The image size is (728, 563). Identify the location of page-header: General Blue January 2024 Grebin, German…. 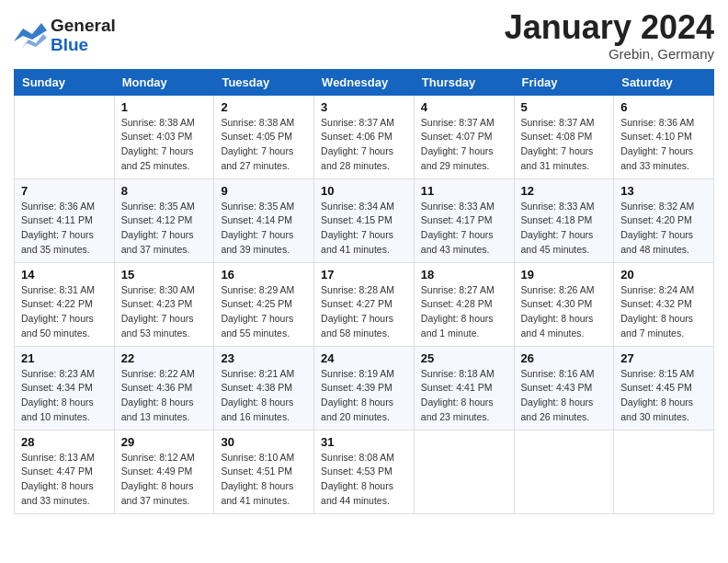
(364, 35).